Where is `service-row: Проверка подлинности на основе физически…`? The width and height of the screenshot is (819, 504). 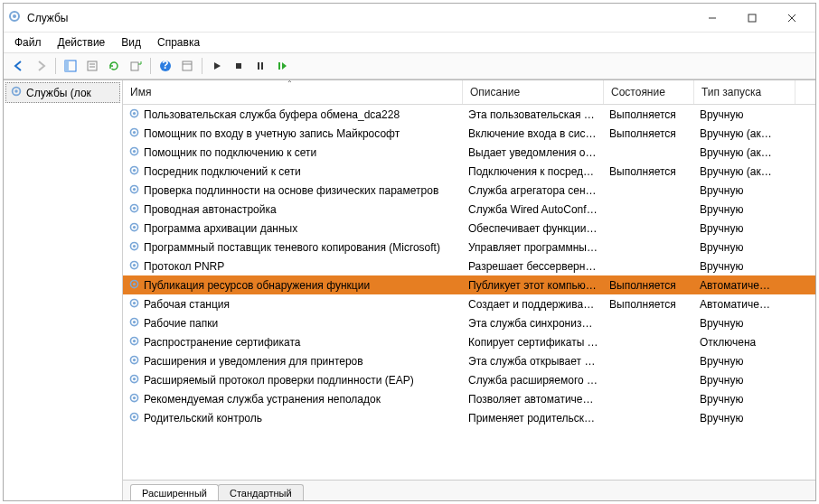
service-row: Проверка подлинности на основе физически… is located at coordinates (469, 190).